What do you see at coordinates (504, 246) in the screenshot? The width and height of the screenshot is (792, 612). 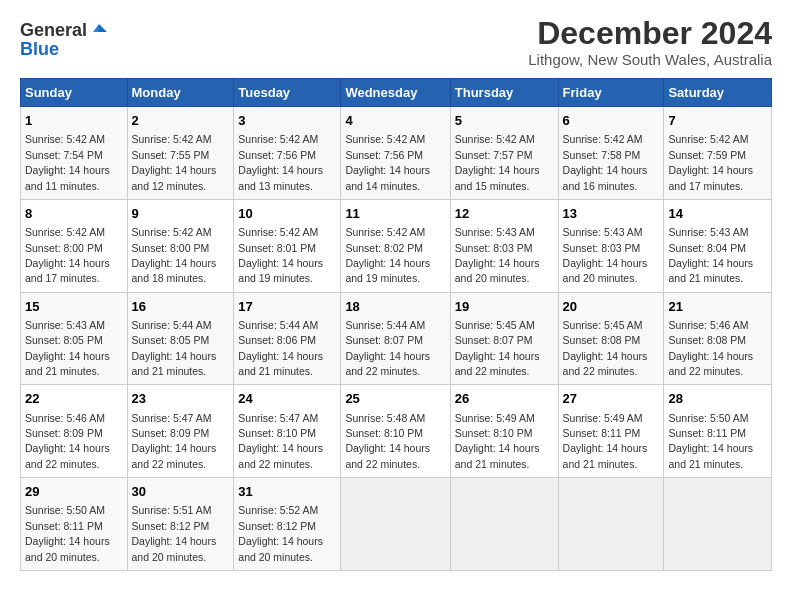 I see `day-cell: 12Sunrise: 5:43 AM Sunset: 8:03 PM Dayli…` at bounding box center [504, 246].